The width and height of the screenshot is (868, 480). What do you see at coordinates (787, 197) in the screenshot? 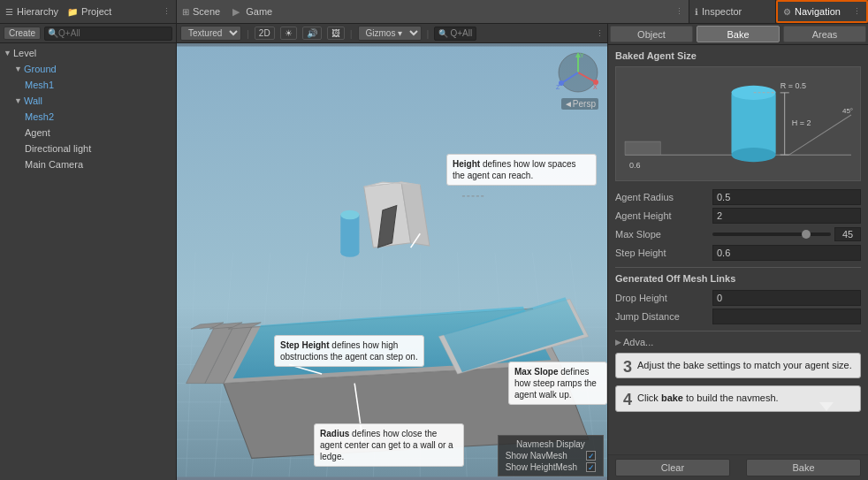
I see `agent-radius-value: 0.5` at bounding box center [787, 197].